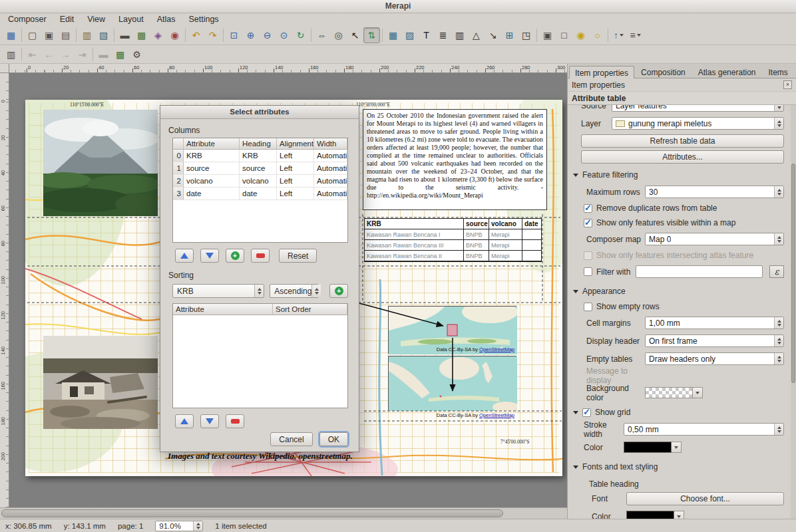 The width and height of the screenshot is (796, 532). Describe the element at coordinates (234, 35) in the screenshot. I see `zoom-full-button: ⊡` at that location.